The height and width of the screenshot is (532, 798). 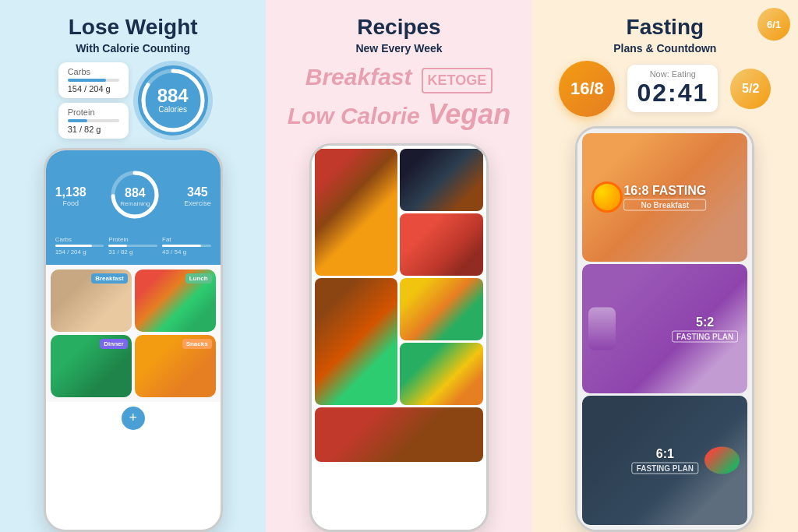 I want to click on add-button: +, so click(x=133, y=418).